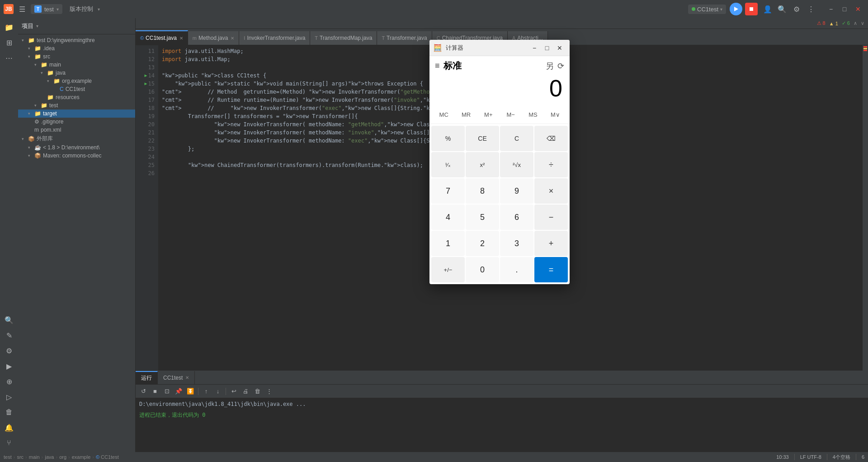 This screenshot has height=462, width=868. I want to click on profile-icon: 👤, so click(768, 9).